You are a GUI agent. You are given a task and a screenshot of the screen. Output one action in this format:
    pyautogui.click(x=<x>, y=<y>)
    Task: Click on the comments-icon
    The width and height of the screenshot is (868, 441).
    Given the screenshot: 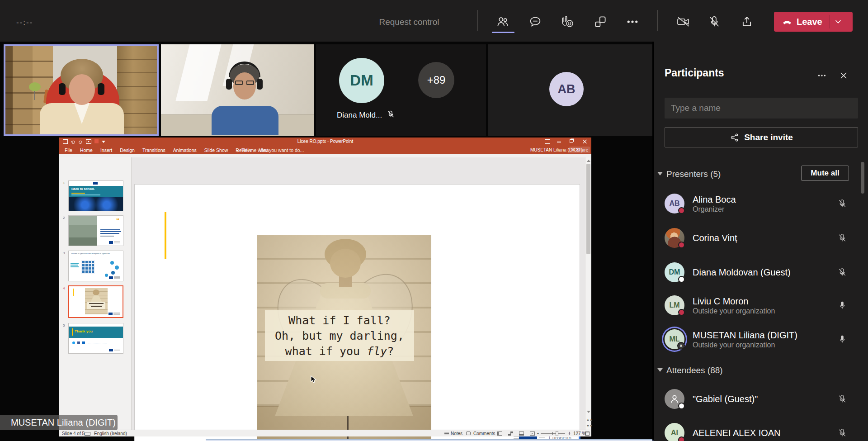 What is the action you would take?
    pyautogui.click(x=468, y=433)
    